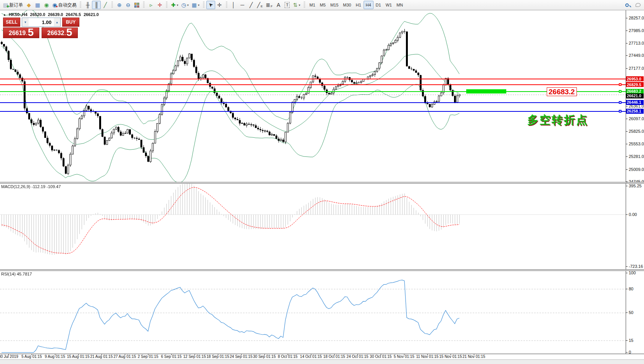 This screenshot has width=644, height=364. I want to click on buy-button: BUY, so click(71, 22).